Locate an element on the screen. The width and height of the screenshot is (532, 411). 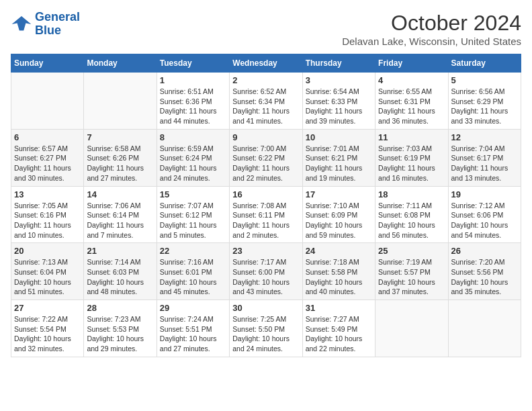
day-info: Sunrise: 7:20 AM Sunset: 5:56 PM Dayligh… is located at coordinates (485, 277).